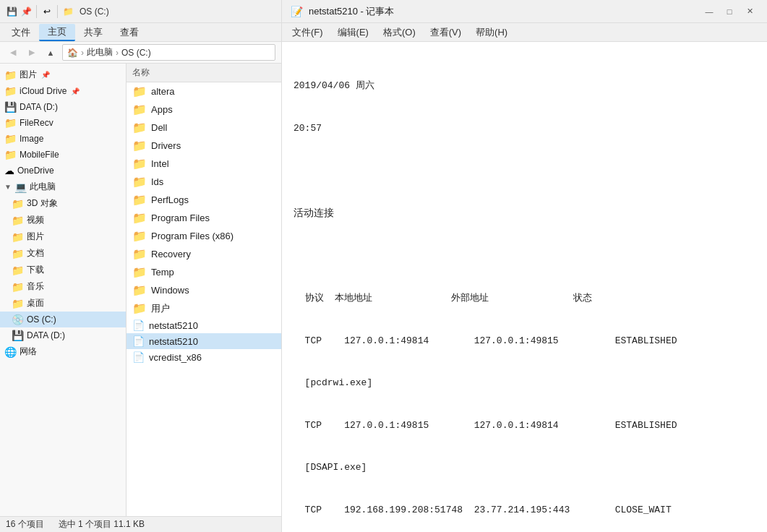 The width and height of the screenshot is (767, 532). Describe the element at coordinates (32, 53) in the screenshot. I see `forward-button: ▶` at that location.